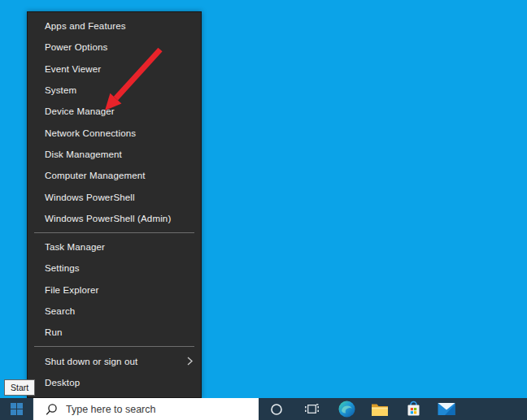 This screenshot has height=420, width=527. Describe the element at coordinates (90, 133) in the screenshot. I see `menu-item-label: Network Connections` at that location.